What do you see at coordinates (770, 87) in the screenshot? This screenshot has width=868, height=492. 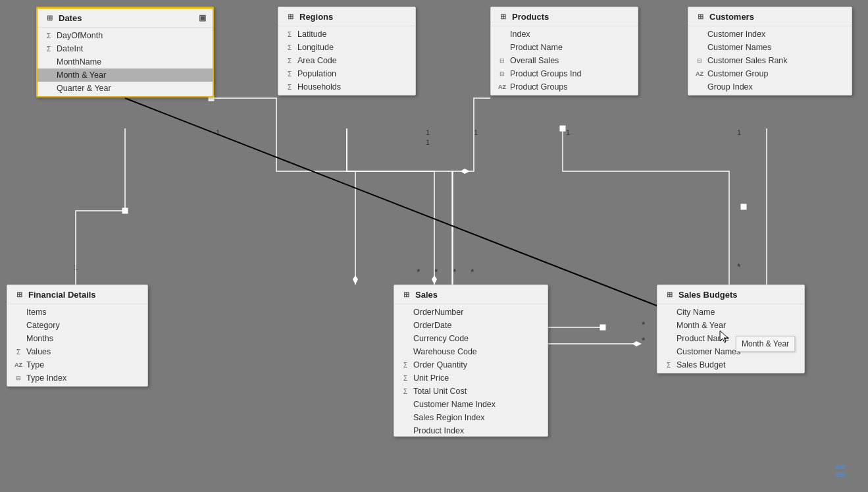 I see `field-group-index: Group Index` at bounding box center [770, 87].